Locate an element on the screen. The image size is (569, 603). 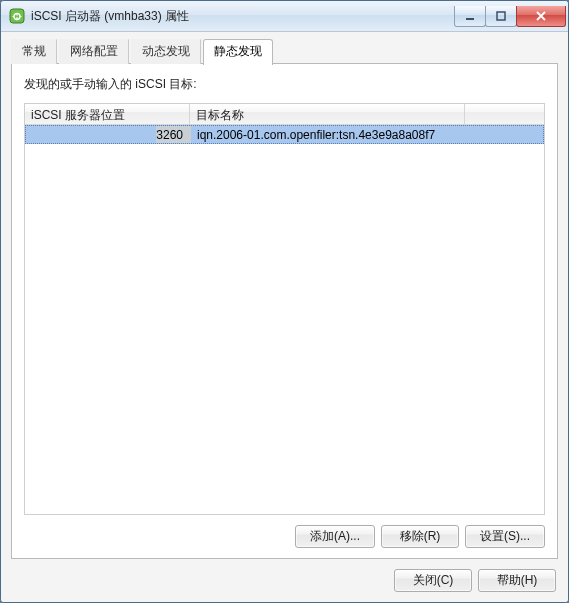
close-dialog-button: 关闭(C) is located at coordinates (433, 580).